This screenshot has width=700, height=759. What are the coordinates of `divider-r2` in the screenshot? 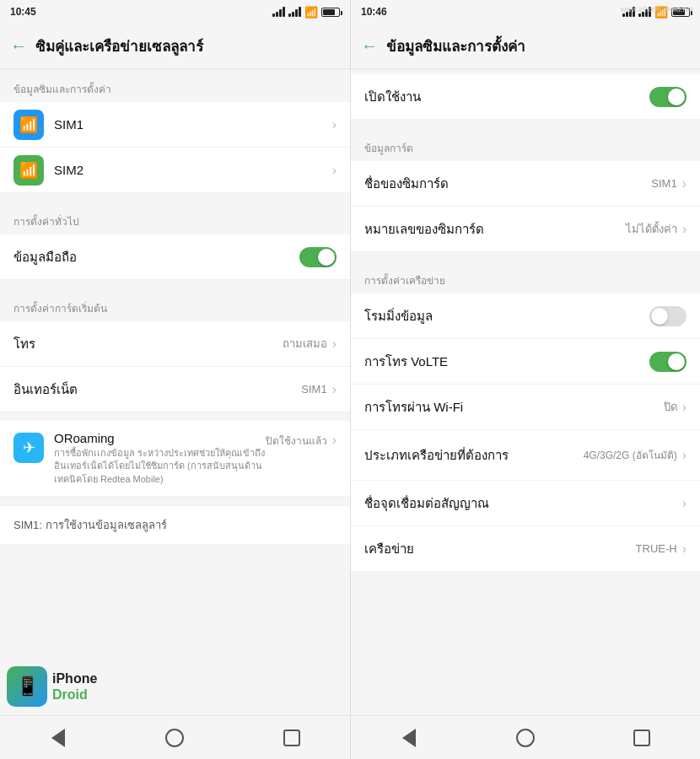 It's located at (525, 256).